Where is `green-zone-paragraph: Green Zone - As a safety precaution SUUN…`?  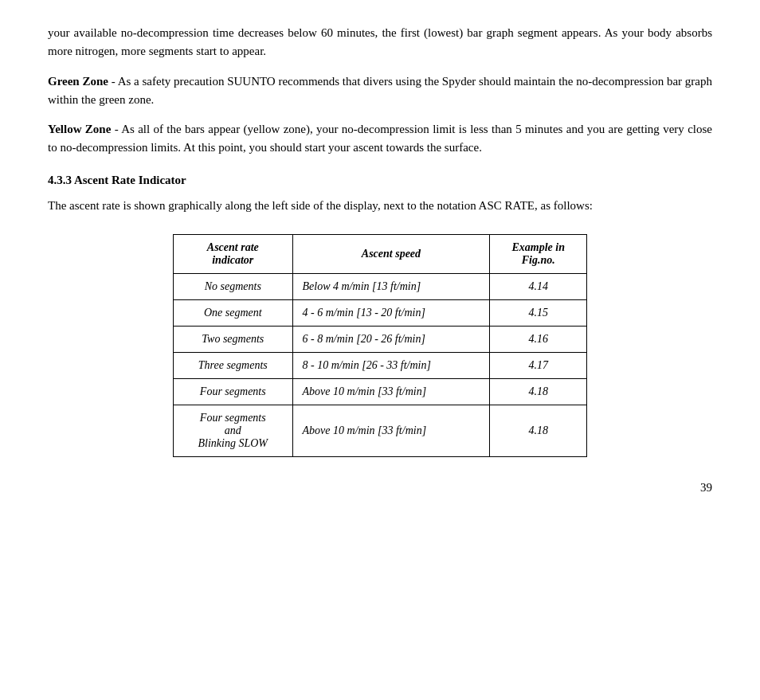
green-zone-paragraph: Green Zone - As a safety precaution SUUN… is located at coordinates (380, 91).